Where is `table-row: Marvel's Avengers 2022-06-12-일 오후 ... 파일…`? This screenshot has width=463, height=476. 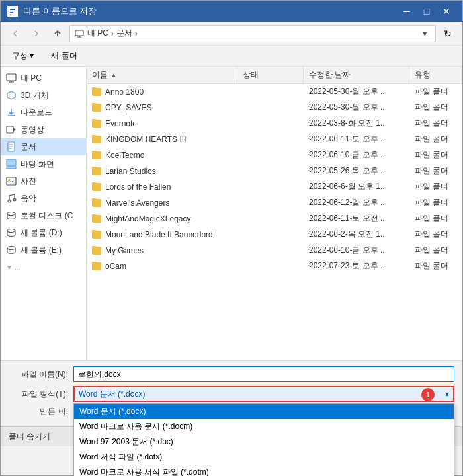
table-row: Marvel's Avengers 2022-06-12-일 오후 ... 파일… is located at coordinates (274, 203).